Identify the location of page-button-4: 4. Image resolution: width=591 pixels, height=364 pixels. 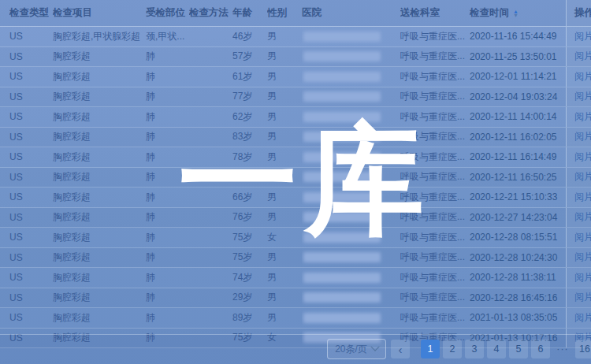
(496, 349).